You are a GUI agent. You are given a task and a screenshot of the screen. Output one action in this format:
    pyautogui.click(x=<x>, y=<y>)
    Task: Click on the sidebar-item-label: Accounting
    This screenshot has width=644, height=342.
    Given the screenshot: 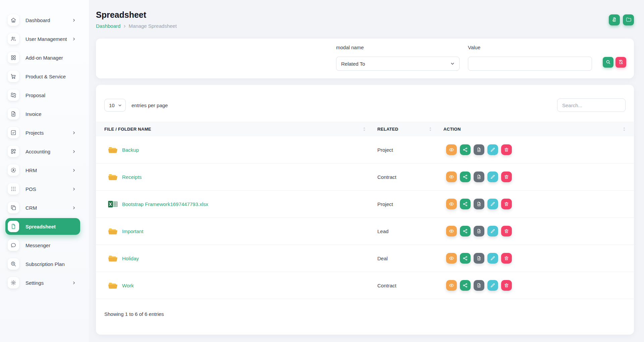 What is the action you would take?
    pyautogui.click(x=38, y=151)
    